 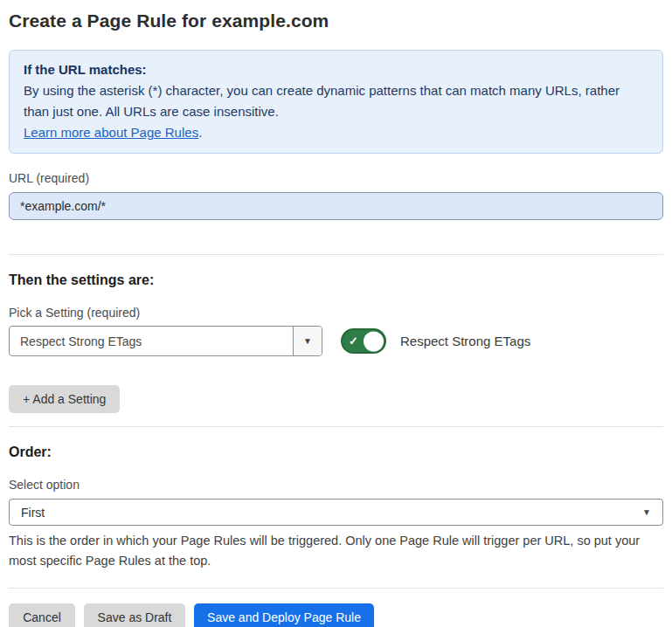 I want to click on divider-footer, so click(x=336, y=589).